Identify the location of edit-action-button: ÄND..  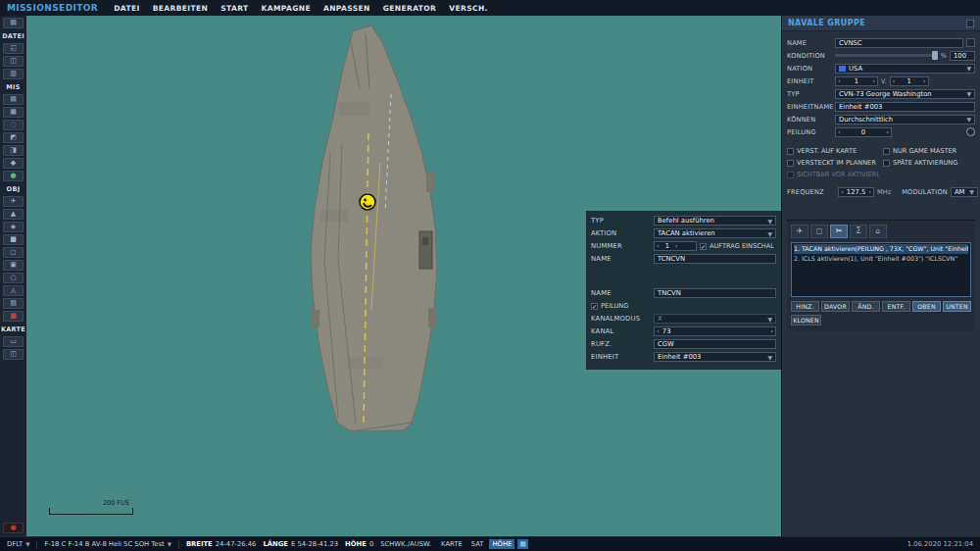
(866, 306).